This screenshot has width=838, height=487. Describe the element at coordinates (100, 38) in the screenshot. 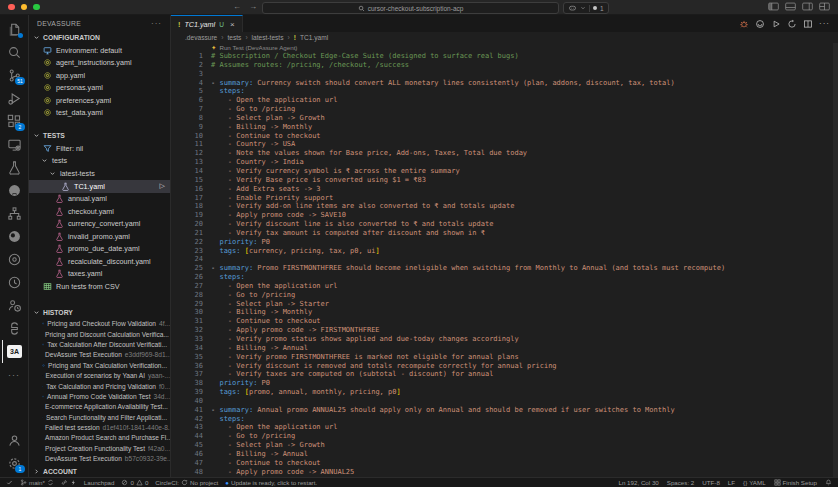

I see `section-configuration: CONFIGURATION` at that location.